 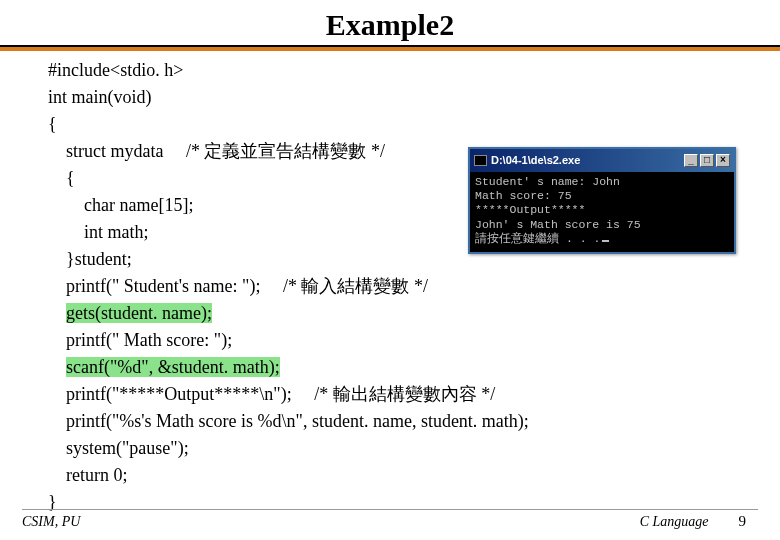 What do you see at coordinates (390, 510) in the screenshot?
I see `footer-divider` at bounding box center [390, 510].